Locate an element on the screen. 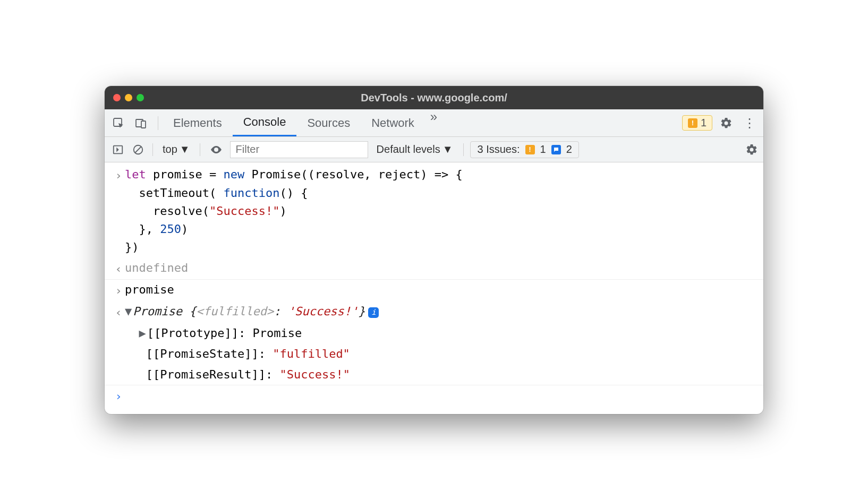 The height and width of the screenshot is (500, 868). issues-warn-count: 1 is located at coordinates (543, 150).